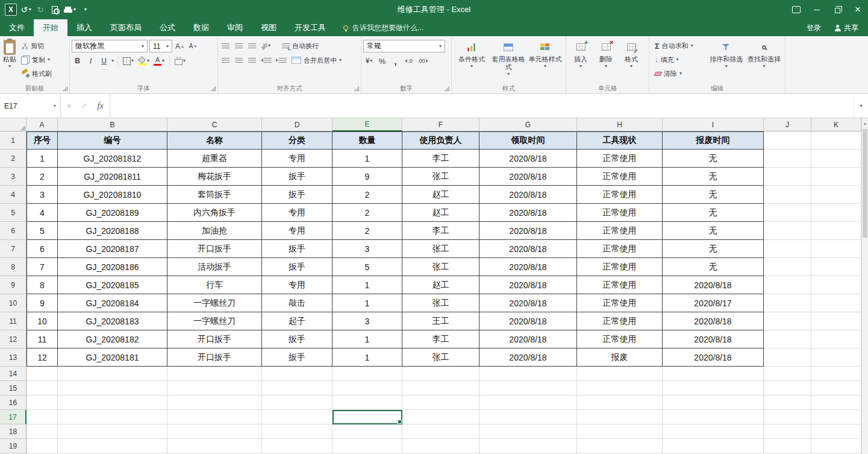 This screenshot has width=868, height=454. I want to click on cell-I3: 无, so click(713, 177).